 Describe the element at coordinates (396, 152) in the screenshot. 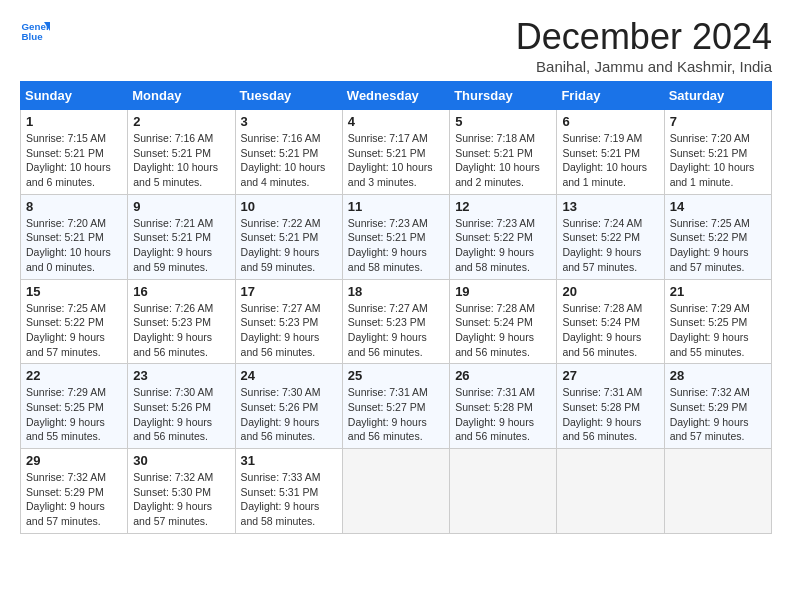

I see `week-row-1: 1Sunrise: 7:15 AM Sunset: 5:21 PM Daylig…` at that location.